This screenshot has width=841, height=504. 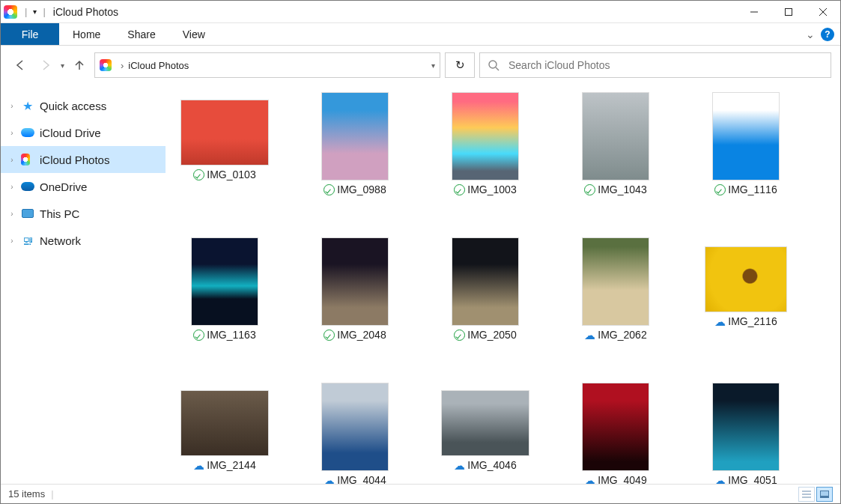 I want to click on search-box, so click(x=655, y=65).